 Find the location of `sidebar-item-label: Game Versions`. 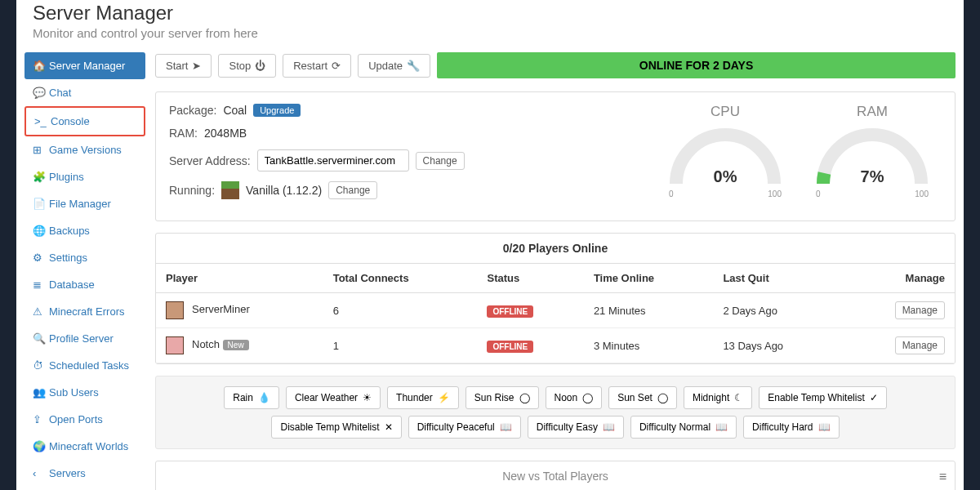

sidebar-item-label: Game Versions is located at coordinates (85, 150).